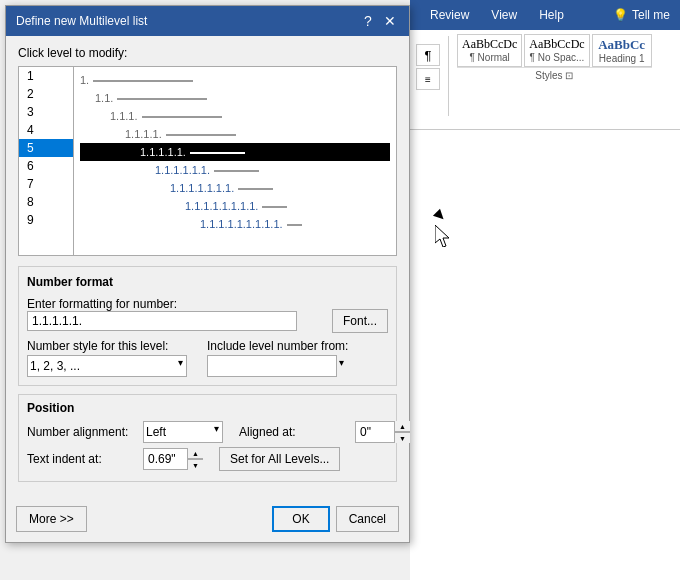 The image size is (680, 580). I want to click on tab-review: Review, so click(450, 15).